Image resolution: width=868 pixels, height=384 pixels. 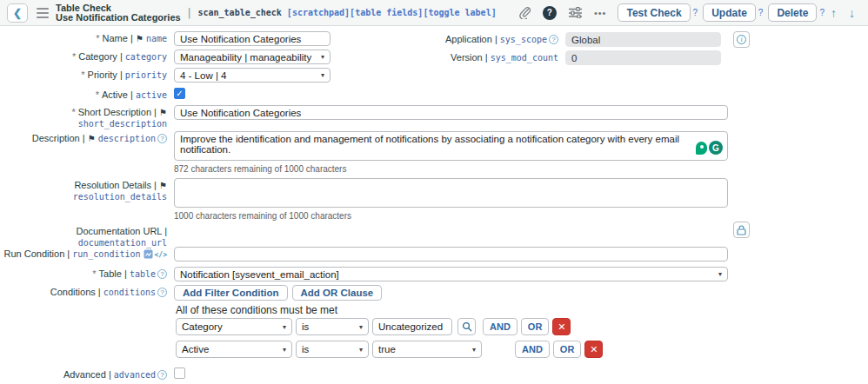 What do you see at coordinates (467, 327) in the screenshot?
I see `search-icon` at bounding box center [467, 327].